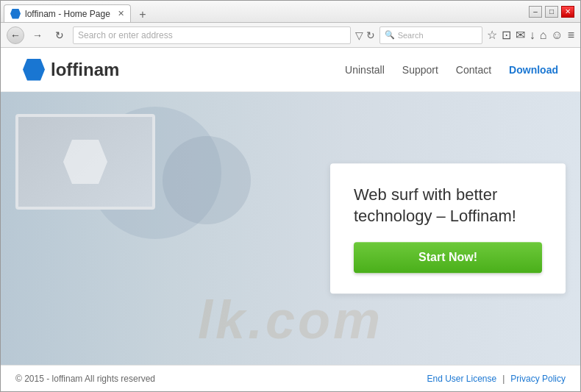  What do you see at coordinates (571, 35) in the screenshot?
I see `menu-icon: ≡` at bounding box center [571, 35].